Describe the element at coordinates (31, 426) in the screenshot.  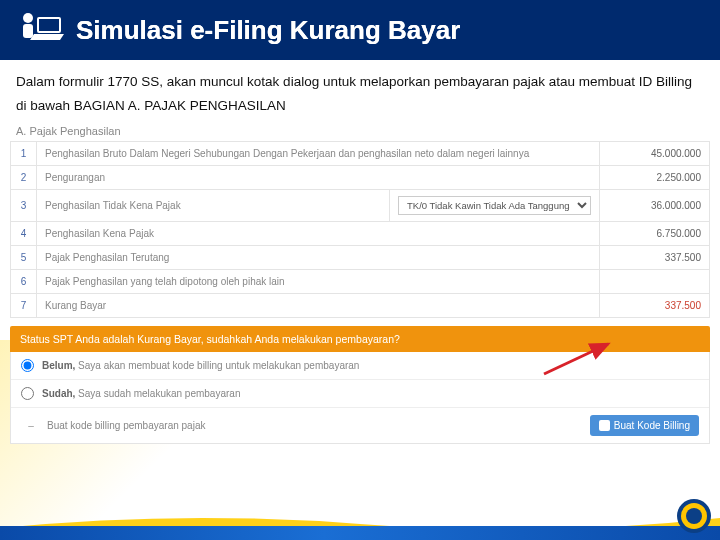
I see `dash-icon: –` at that location.